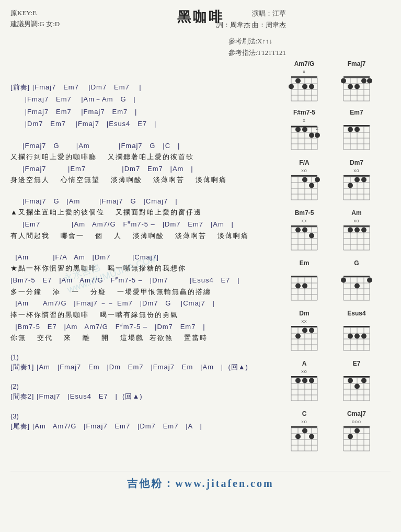 This screenshot has height=532, width=401. Describe the element at coordinates (201, 17) in the screenshot. I see `song-title: 黑咖啡` at that location.